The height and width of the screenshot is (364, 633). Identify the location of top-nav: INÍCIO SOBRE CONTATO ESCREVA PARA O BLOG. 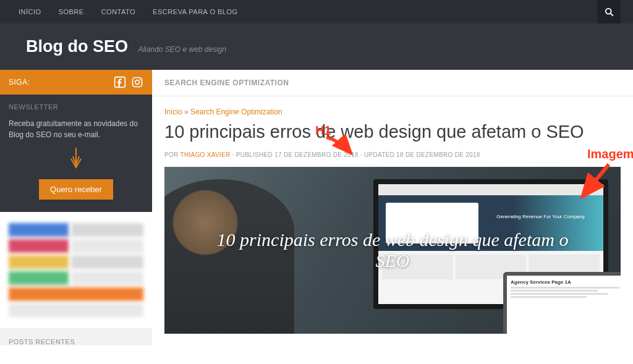
(129, 12).